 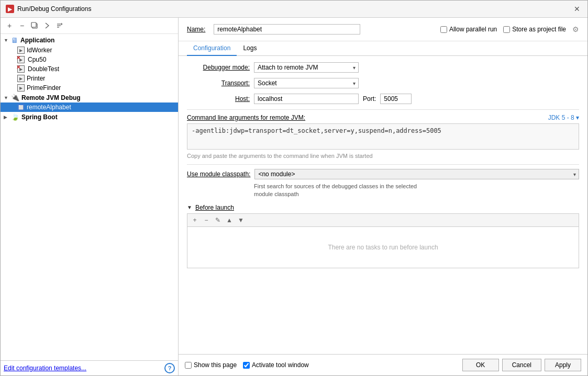 I want to click on dialog-title: Run/Debug Configurations, so click(x=54, y=9).